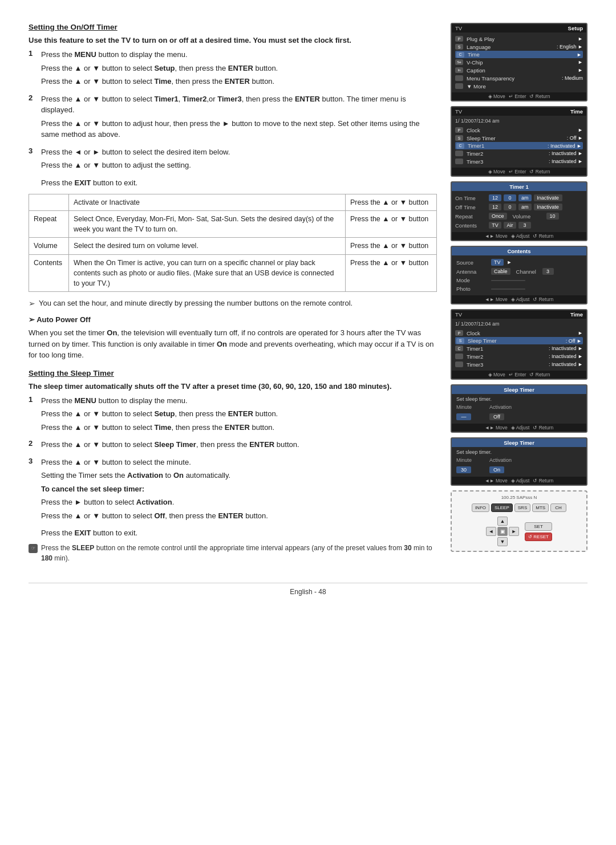 The image size is (616, 845). I want to click on table-cell-label-volume: Volume, so click(49, 246).